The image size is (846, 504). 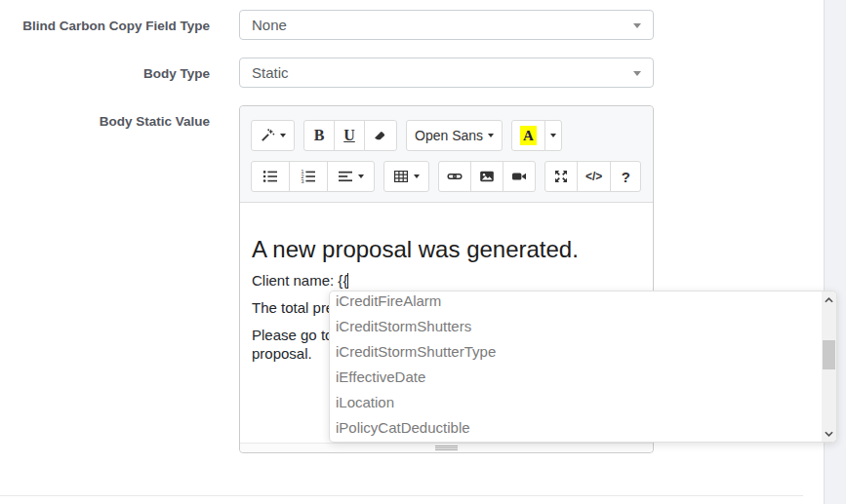 What do you see at coordinates (381, 136) in the screenshot?
I see `eraser-icon` at bounding box center [381, 136].